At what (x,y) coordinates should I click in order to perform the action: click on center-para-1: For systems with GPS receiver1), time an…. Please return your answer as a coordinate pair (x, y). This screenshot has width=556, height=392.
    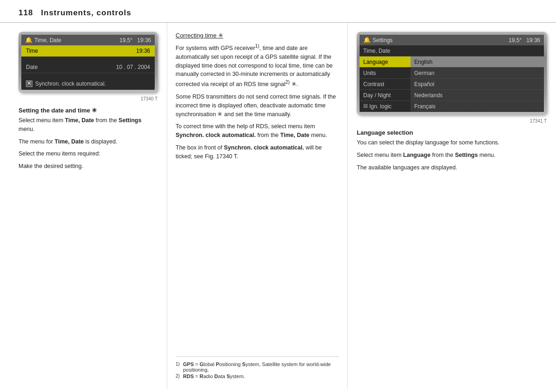
    Looking at the image, I should click on (257, 66).